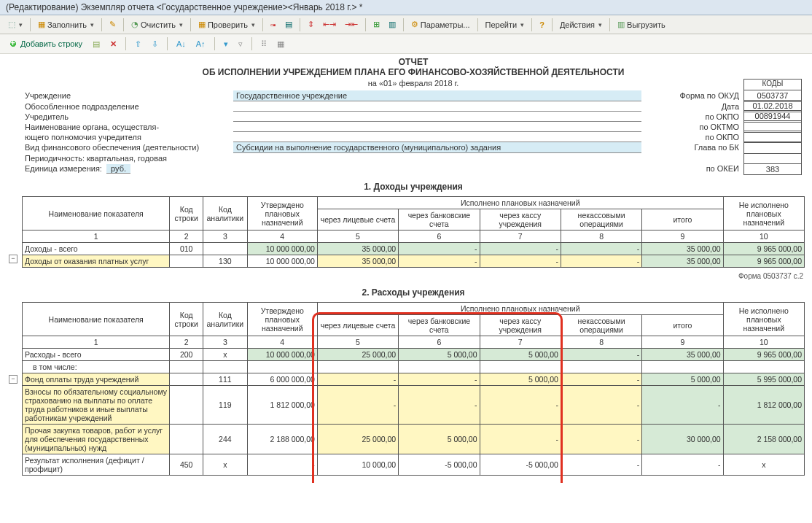 This screenshot has height=523, width=812. Describe the element at coordinates (414, 465) in the screenshot. I see `table-row: Результат исполнения (дефицит / профицит…` at that location.